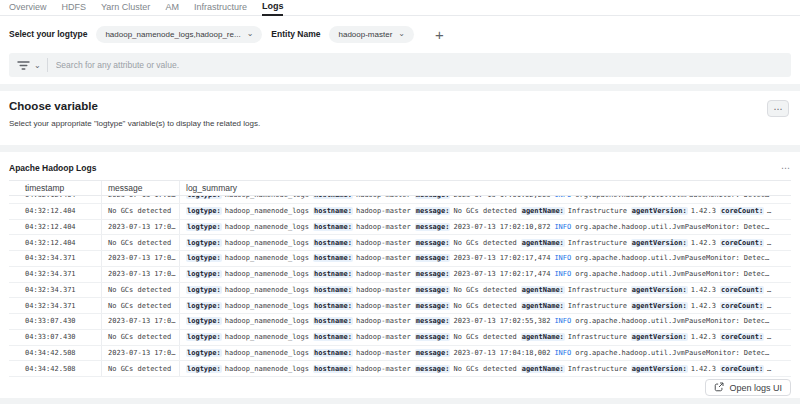 This screenshot has width=800, height=404. Describe the element at coordinates (400, 65) in the screenshot. I see `search-bar: ⌄` at that location.